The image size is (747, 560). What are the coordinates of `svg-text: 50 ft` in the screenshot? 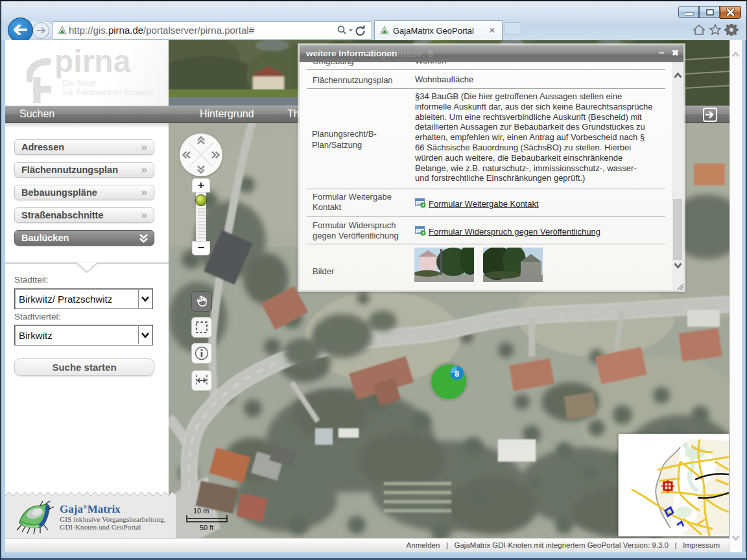 It's located at (206, 528).